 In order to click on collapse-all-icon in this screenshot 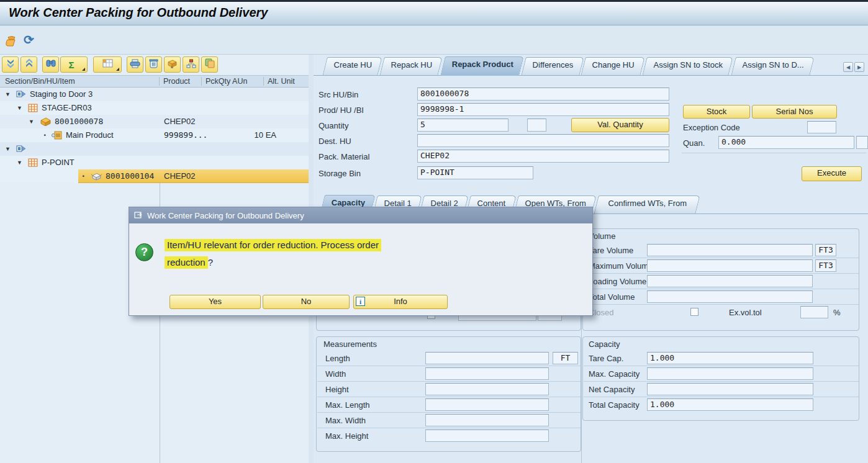, I will do `click(29, 65)`.